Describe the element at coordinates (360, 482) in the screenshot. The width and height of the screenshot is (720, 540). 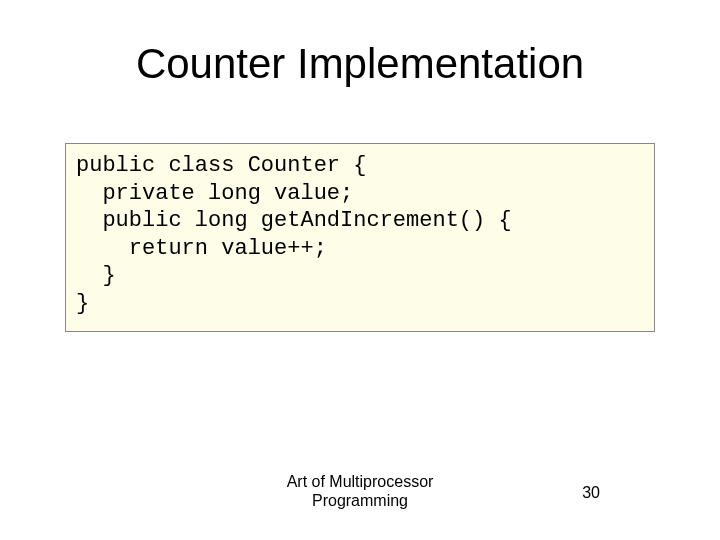
I see `footer-line1: Art of Multiprocessor` at that location.